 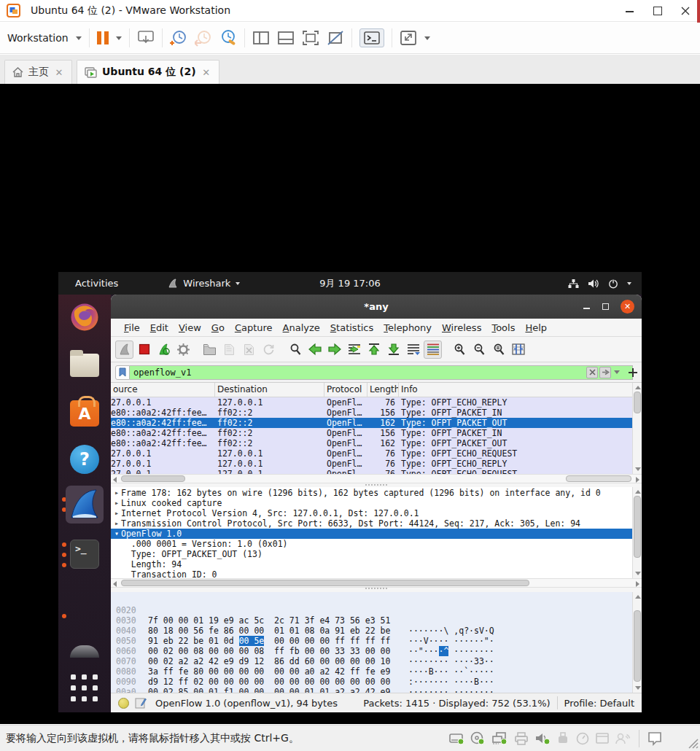 What do you see at coordinates (376, 631) in the screenshot?
I see `hex-row: 0050 00 02 00 08 00 00 00 08 ff fb 00 00…` at bounding box center [376, 631].